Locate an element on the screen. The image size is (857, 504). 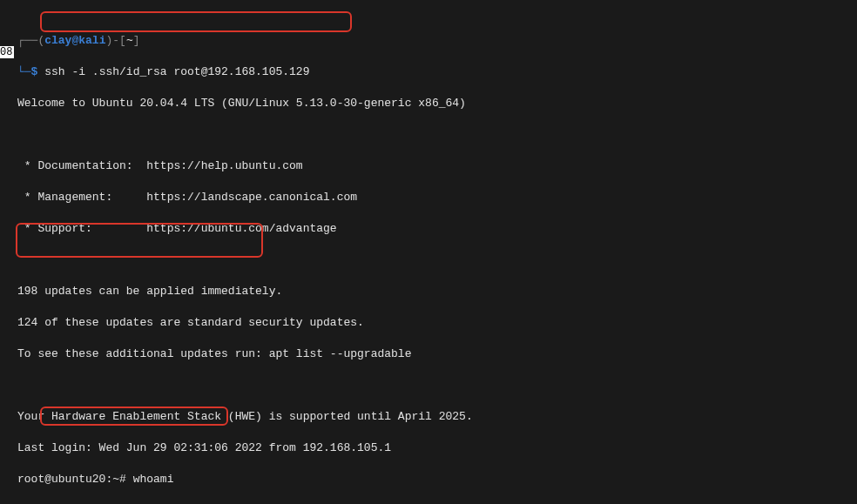
motd-upd1: 198 updates can be applied immediately. is located at coordinates (428, 292).